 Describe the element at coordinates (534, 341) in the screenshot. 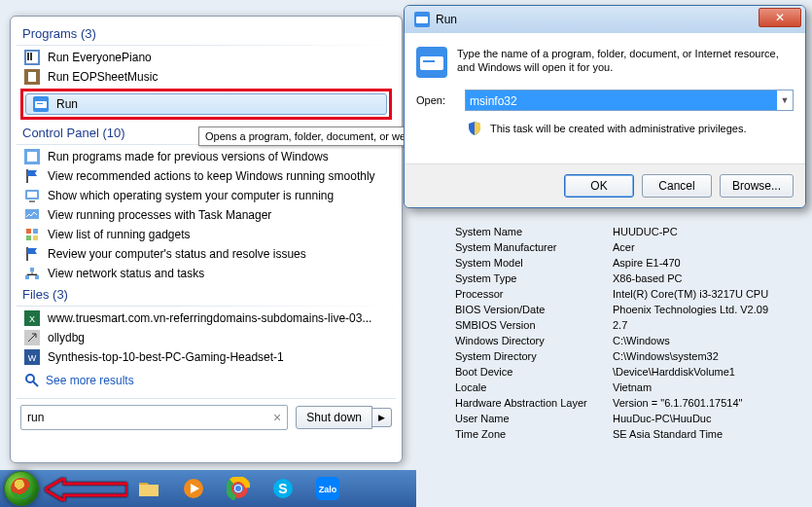

I see `sysinfo-key: Windows Directory` at that location.